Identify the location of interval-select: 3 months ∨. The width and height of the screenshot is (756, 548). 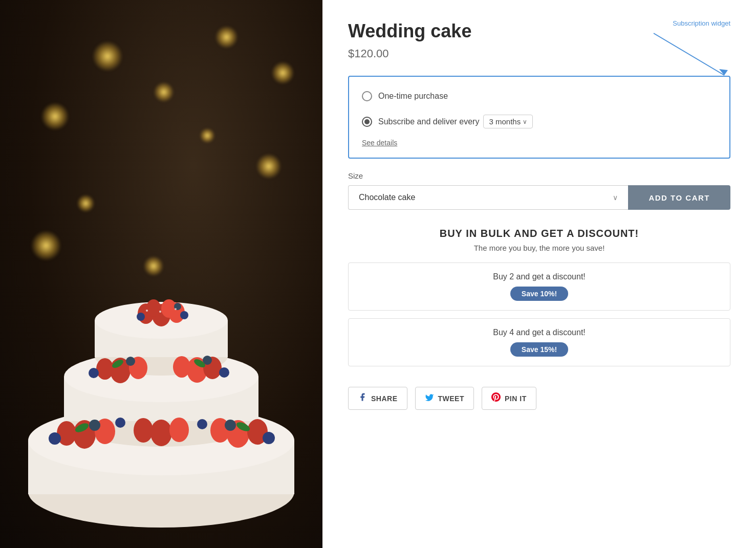
(508, 122).